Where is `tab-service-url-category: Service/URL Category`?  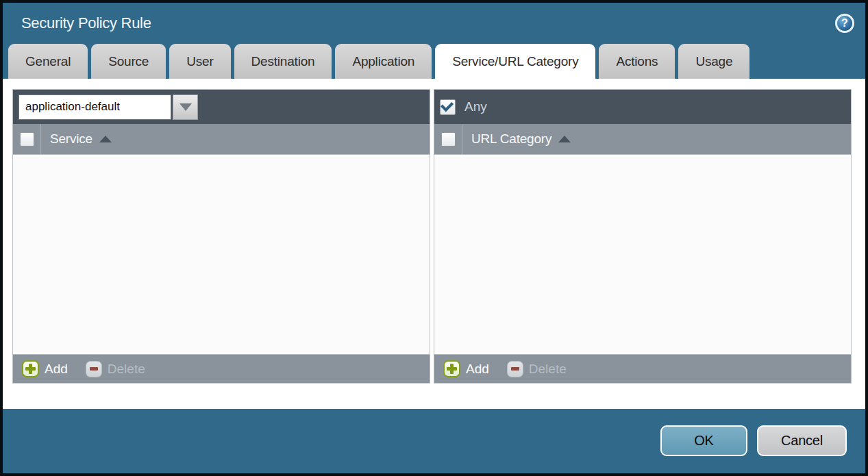 tab-service-url-category: Service/URL Category is located at coordinates (515, 62).